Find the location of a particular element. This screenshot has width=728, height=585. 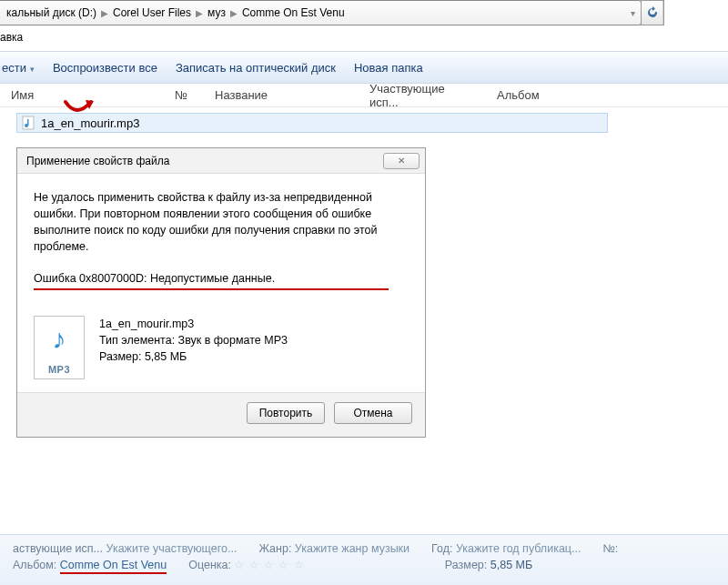

meta-filename: 1a_en_mourir.mp3 is located at coordinates (193, 324).